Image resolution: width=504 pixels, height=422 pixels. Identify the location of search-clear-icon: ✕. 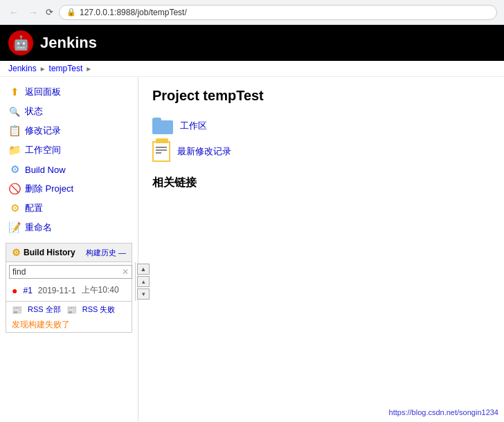
(125, 272).